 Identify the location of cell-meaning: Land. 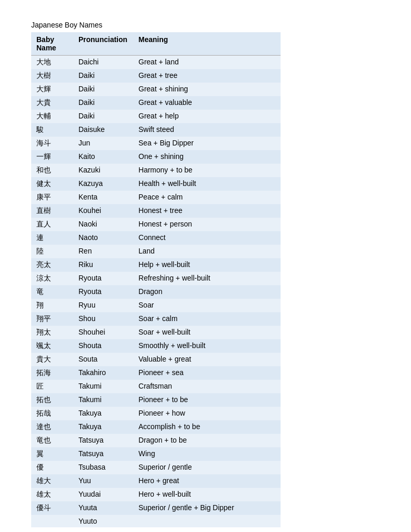
(207, 251).